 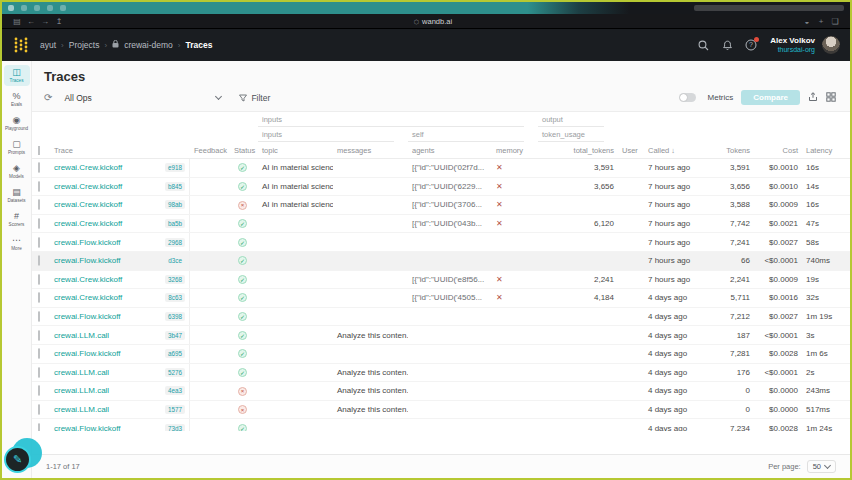 I want to click on column-header-agents: agents, so click(x=450, y=150).